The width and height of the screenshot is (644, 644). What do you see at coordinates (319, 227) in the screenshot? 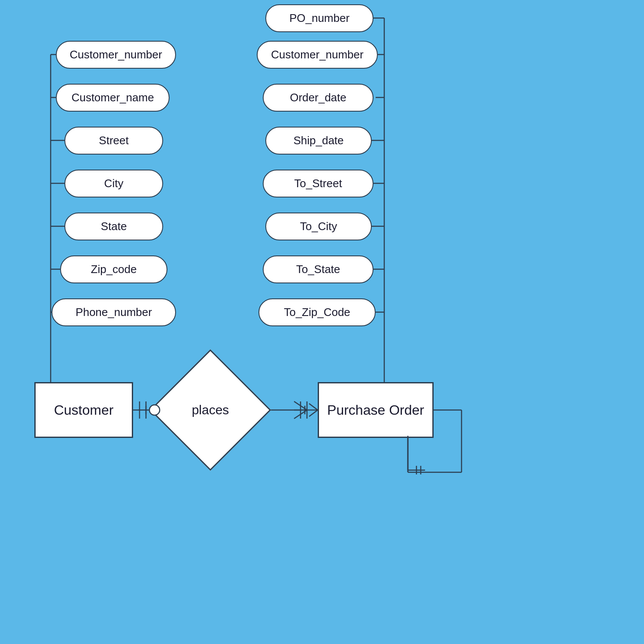
I see `attr-to-city: To_City` at bounding box center [319, 227].